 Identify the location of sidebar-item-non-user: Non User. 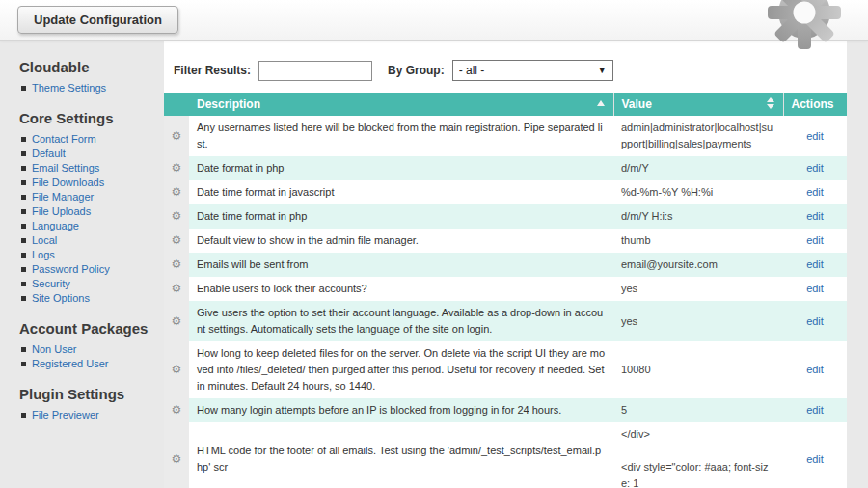
(89, 349).